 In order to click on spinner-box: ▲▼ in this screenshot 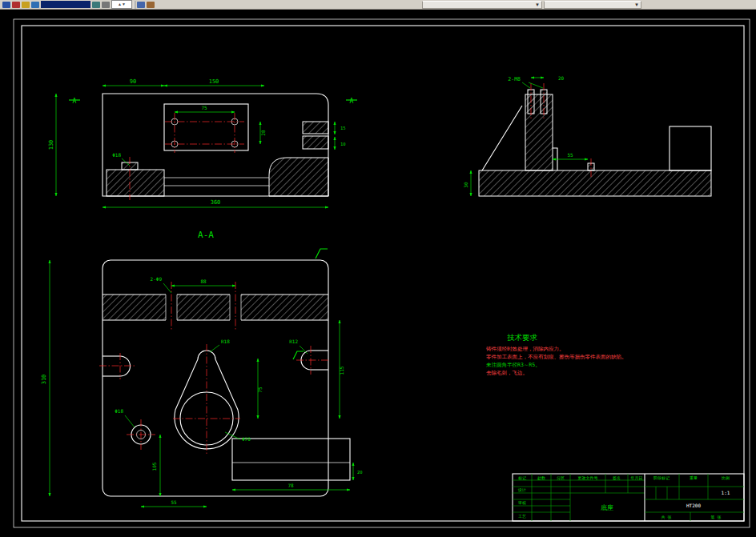, I will do `click(122, 5)`.